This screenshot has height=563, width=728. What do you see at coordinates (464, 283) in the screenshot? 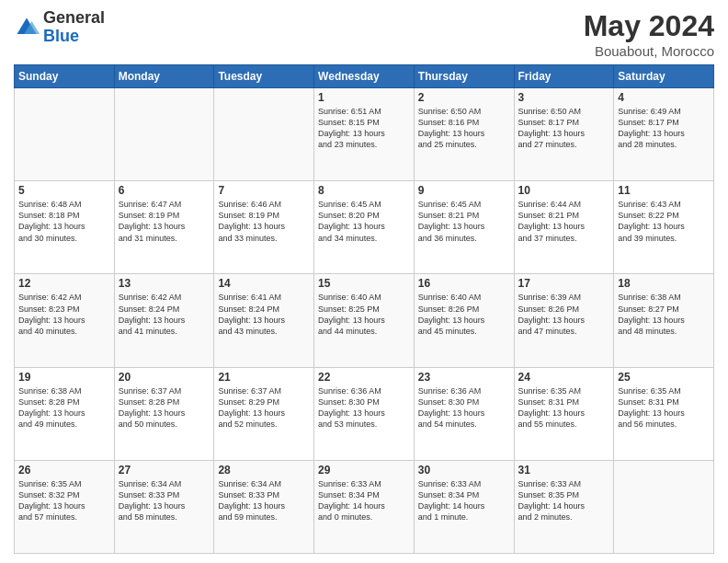
I see `cell-date-16: 16` at bounding box center [464, 283].